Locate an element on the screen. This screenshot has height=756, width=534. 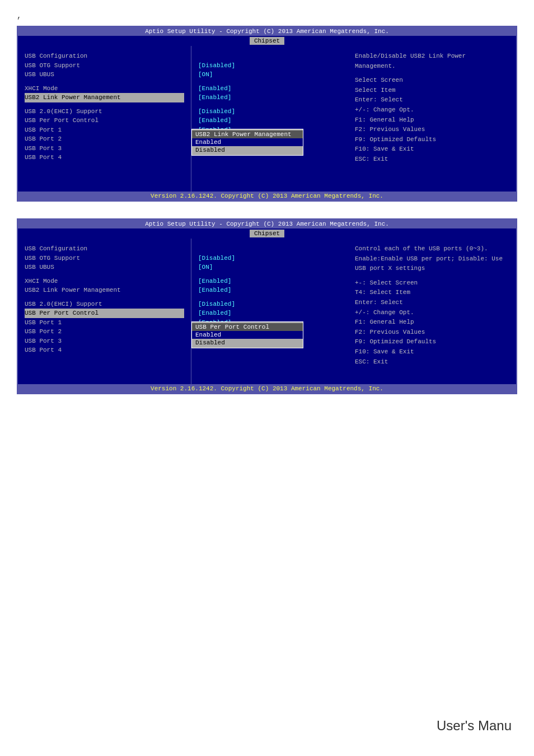
dropdown-popup-2: USB Per Port Control Enabled Disabled is located at coordinates (247, 335).